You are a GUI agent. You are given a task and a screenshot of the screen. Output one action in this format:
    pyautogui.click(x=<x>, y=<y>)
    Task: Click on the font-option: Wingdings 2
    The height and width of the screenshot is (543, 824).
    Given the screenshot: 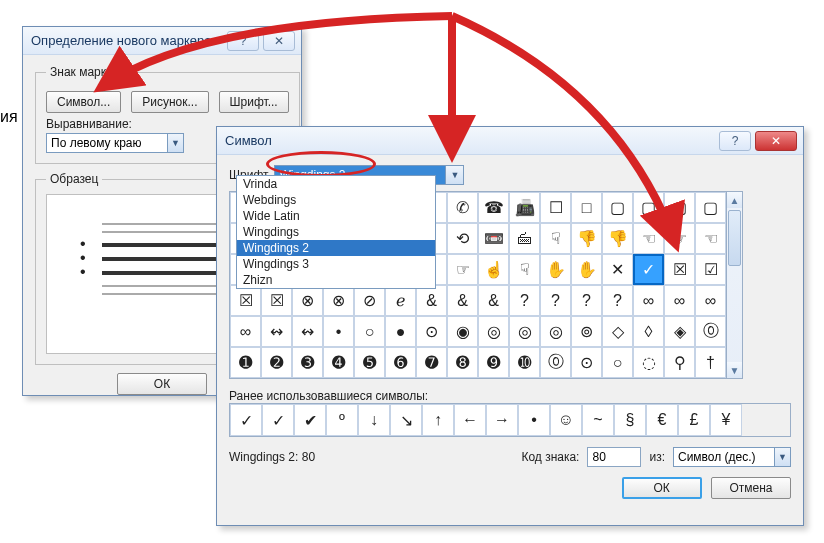 What is the action you would take?
    pyautogui.click(x=336, y=248)
    